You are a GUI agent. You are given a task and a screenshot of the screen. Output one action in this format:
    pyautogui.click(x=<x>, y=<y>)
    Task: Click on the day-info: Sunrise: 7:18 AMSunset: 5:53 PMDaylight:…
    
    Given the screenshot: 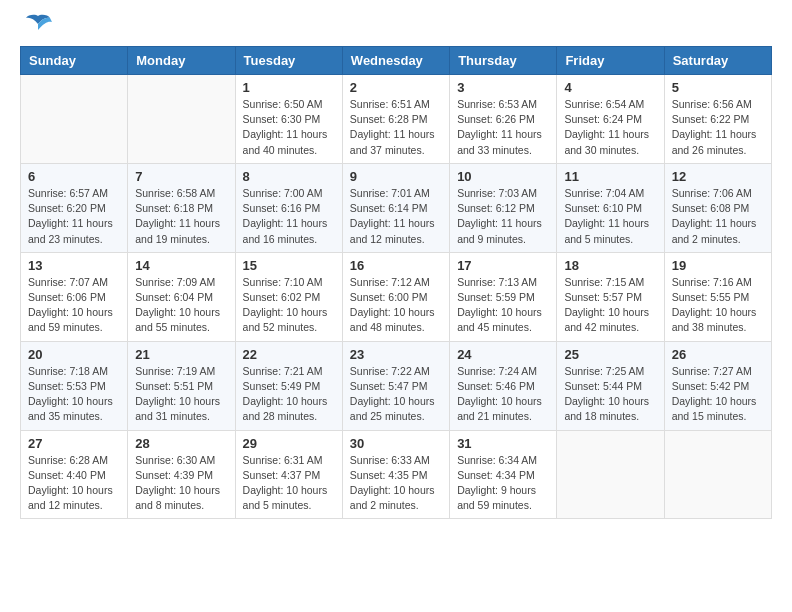 What is the action you would take?
    pyautogui.click(x=74, y=394)
    